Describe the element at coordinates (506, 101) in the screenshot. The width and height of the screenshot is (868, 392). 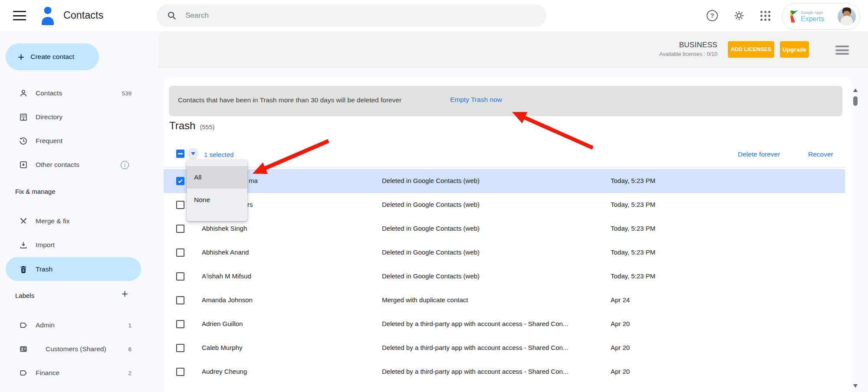
I see `trash-notice-banner: Contacts that have been in Trash more th…` at that location.